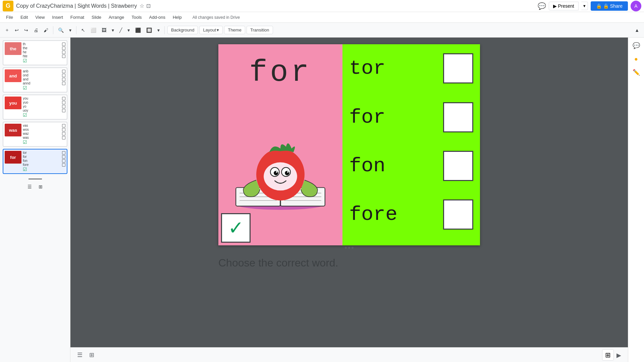  Describe the element at coordinates (70, 30) in the screenshot. I see `zoom-dropdown: ▾` at that location.